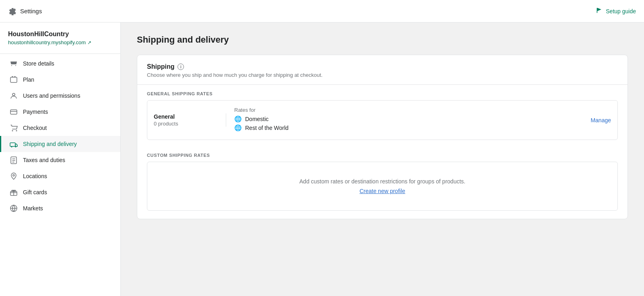 The height and width of the screenshot is (296, 644). What do you see at coordinates (29, 80) in the screenshot?
I see `sidebar-label-plan: Plan` at bounding box center [29, 80].